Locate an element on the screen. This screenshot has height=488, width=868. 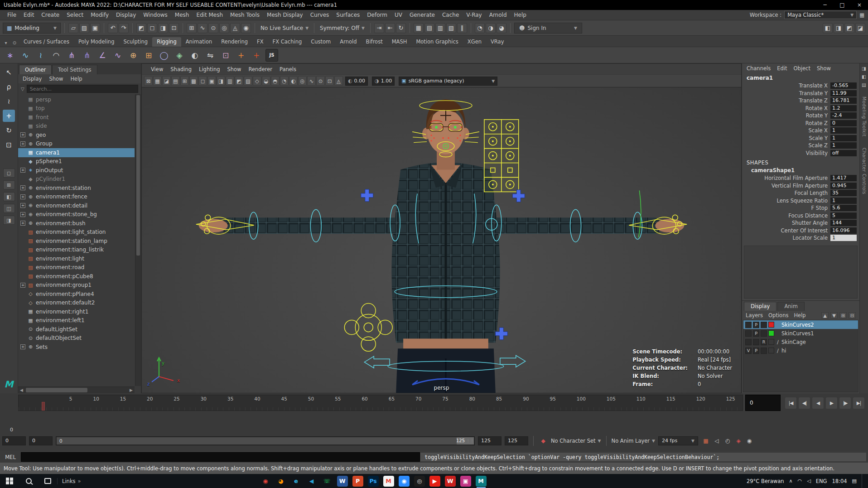
outliner-menu-item: Show is located at coordinates (56, 79).